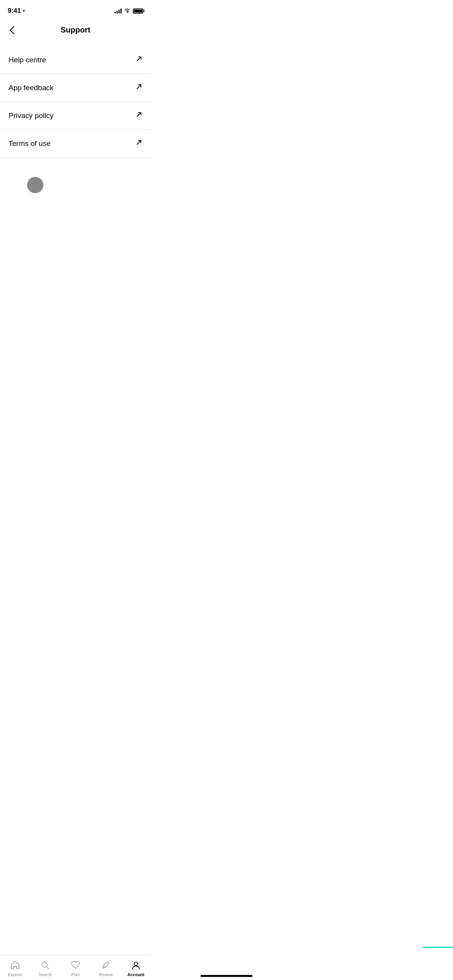 Image resolution: width=453 pixels, height=980 pixels. I want to click on menu-item-label: Terms of use, so click(29, 144).